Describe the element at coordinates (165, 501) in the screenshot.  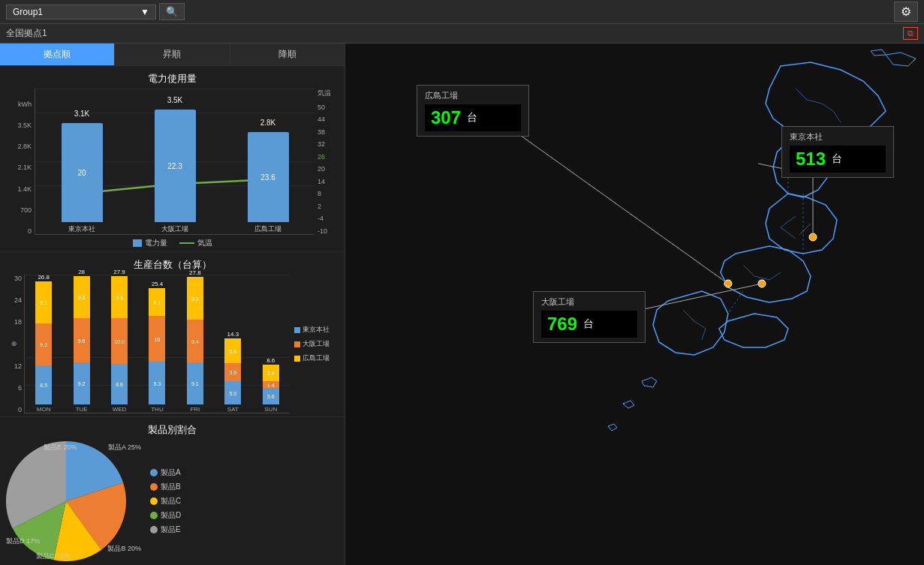
I see `pie-legend: 製品A 製品B 製品C 製品D` at that location.